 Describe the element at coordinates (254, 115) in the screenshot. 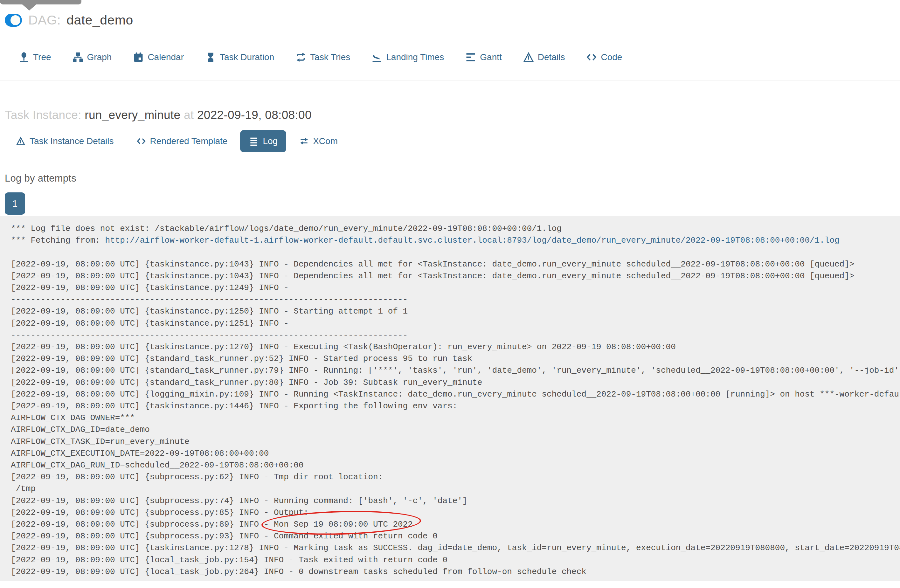

I see `task-instance-date: 2022-09-19, 08:08:00` at that location.